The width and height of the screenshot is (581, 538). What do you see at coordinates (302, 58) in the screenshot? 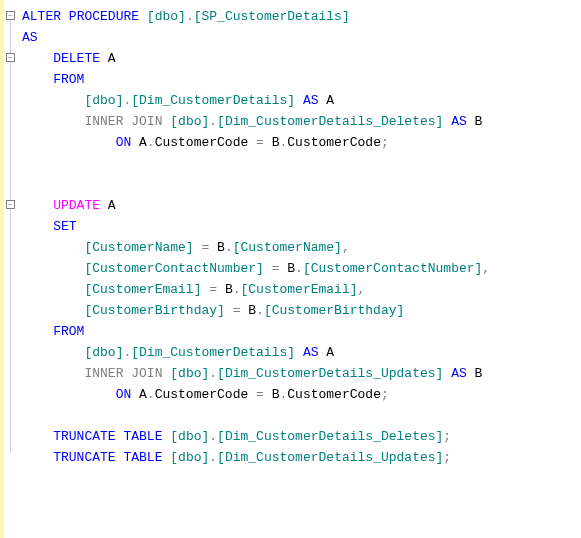
I see `code-line: DELETE A` at bounding box center [302, 58].